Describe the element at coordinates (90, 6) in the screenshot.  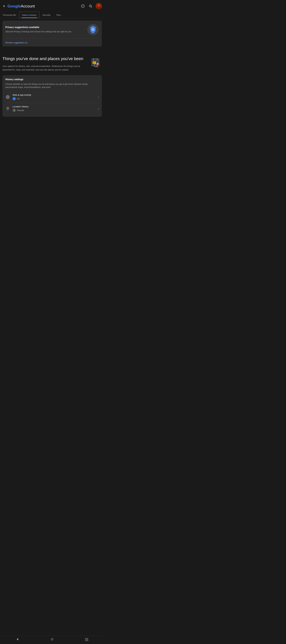
I see `search-icon` at that location.